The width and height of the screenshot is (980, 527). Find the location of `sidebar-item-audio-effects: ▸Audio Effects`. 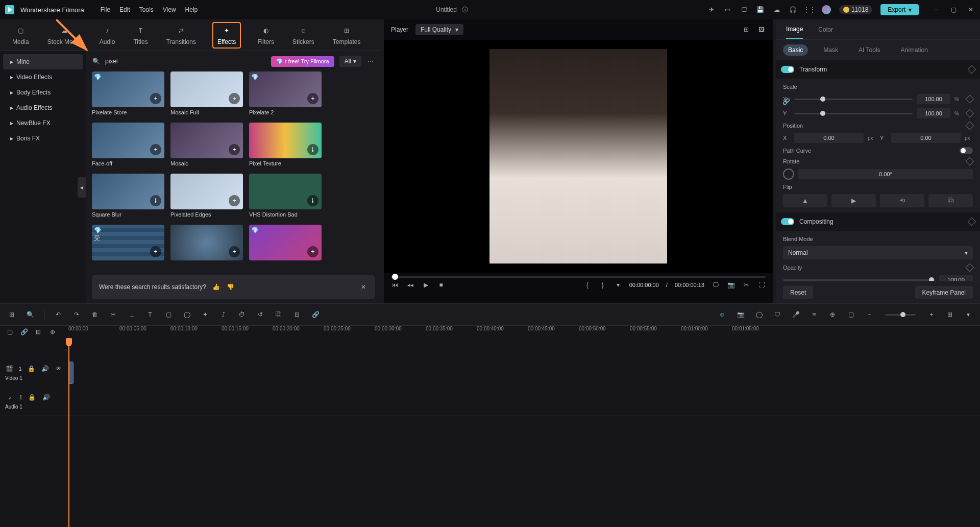

sidebar-item-audio-effects: ▸Audio Effects is located at coordinates (43, 108).